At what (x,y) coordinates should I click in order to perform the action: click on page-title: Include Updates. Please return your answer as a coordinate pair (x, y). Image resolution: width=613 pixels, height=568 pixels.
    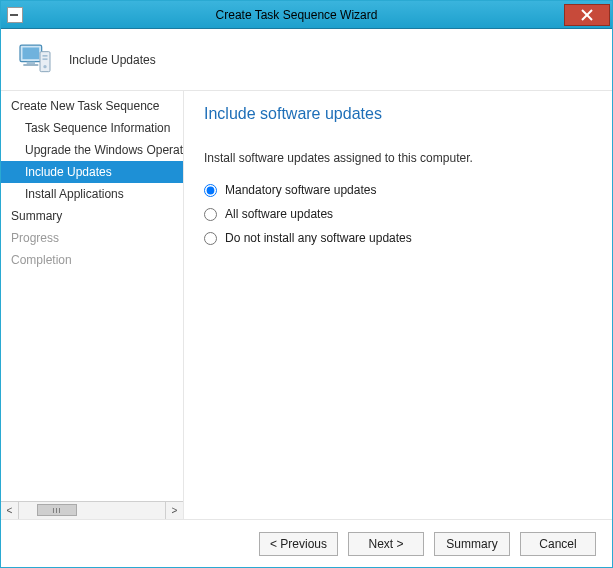
    Looking at the image, I should click on (112, 60).